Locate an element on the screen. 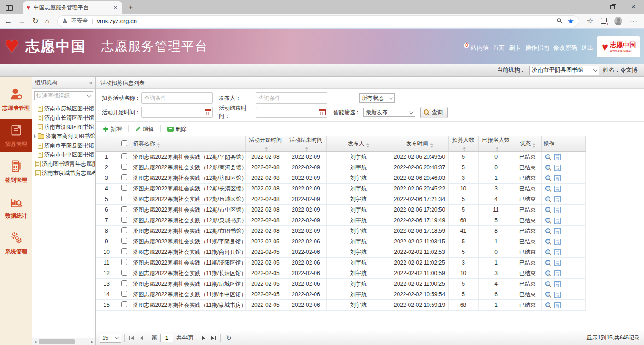 The height and width of the screenshot is (345, 644). start-time-field is located at coordinates (173, 112).